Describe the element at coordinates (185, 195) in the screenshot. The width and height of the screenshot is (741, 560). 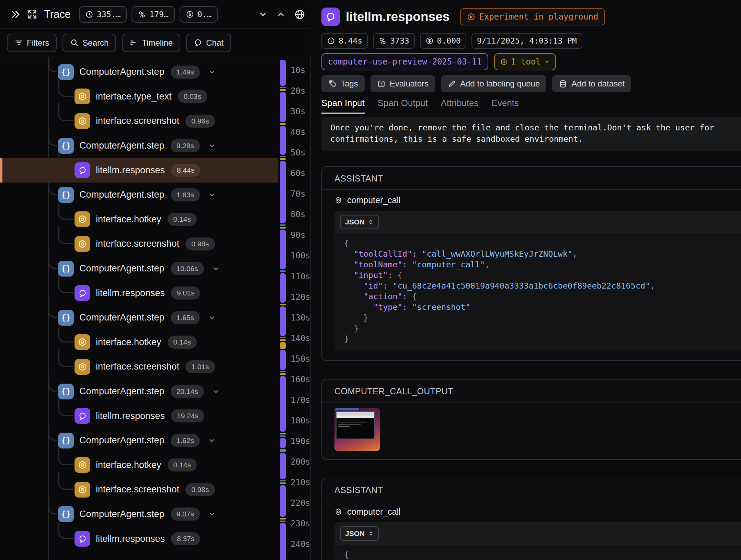
I see `span-duration-badge: 1.63s` at that location.